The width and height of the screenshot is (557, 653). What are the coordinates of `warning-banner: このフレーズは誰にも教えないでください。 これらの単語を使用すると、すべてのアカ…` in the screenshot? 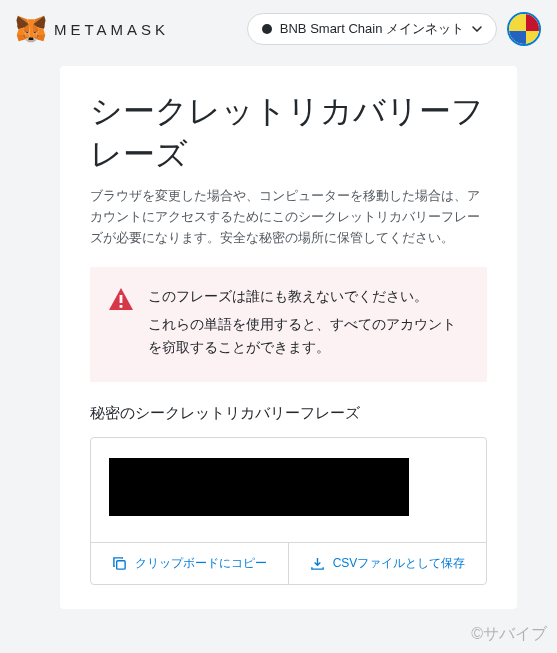 It's located at (288, 324).